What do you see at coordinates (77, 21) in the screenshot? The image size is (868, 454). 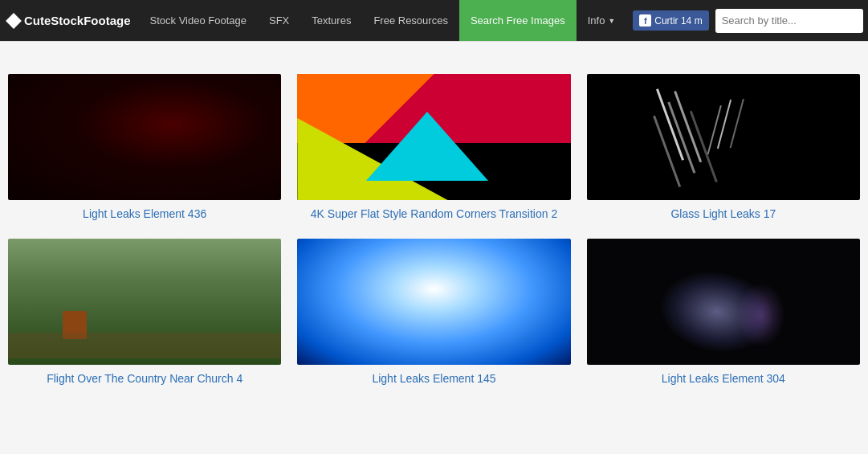 I see `brand-name: CuteStockFootage` at bounding box center [77, 21].